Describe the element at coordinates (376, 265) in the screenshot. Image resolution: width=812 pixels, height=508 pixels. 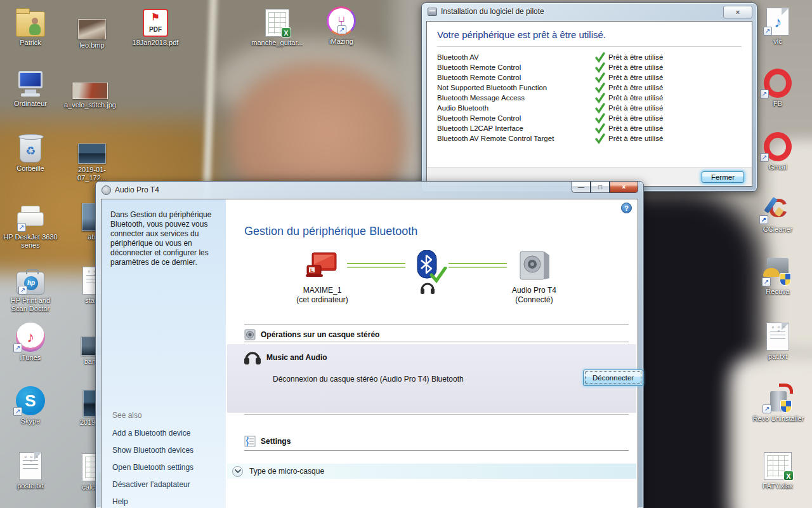
I see `connection-line` at that location.